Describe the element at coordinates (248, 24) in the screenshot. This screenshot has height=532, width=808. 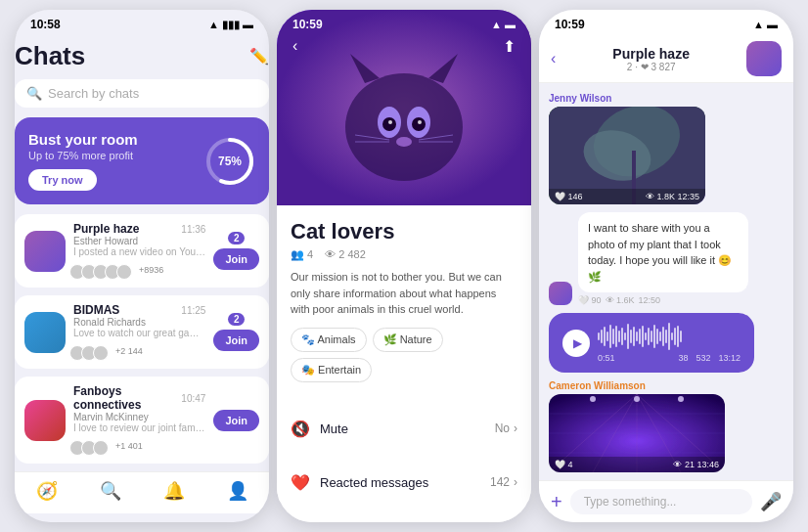
I see `battery-icon: ▬` at that location.